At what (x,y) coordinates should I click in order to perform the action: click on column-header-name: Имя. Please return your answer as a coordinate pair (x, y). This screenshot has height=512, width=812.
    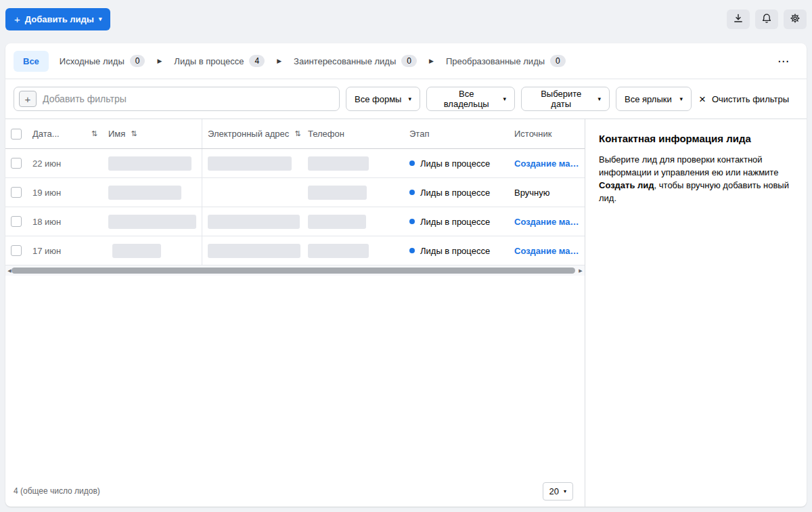
    Looking at the image, I should click on (116, 134).